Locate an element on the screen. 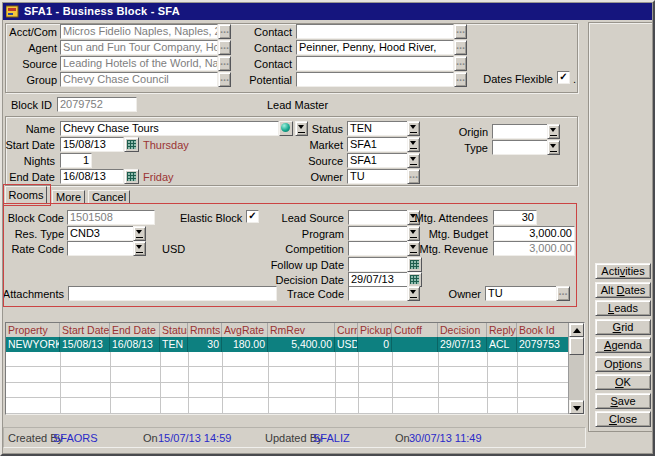  mtg-budget-label: Mtg. Budget is located at coordinates (449, 234).